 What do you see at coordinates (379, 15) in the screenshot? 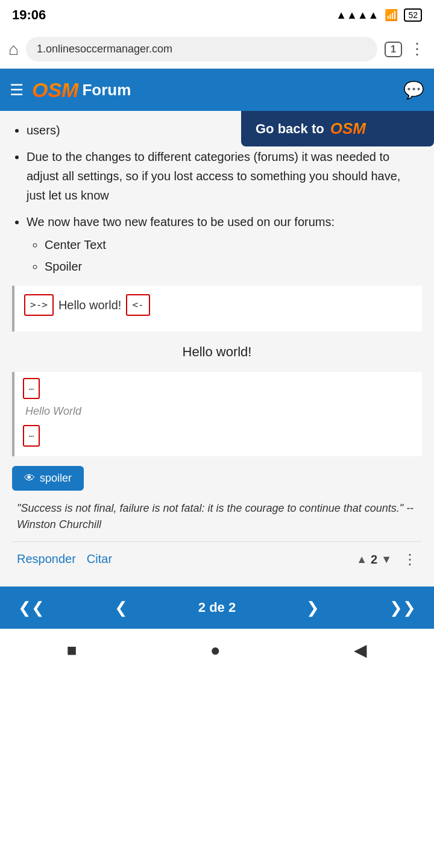
I see `status-icons: ▲▲▲▲ 📶 52` at bounding box center [379, 15].